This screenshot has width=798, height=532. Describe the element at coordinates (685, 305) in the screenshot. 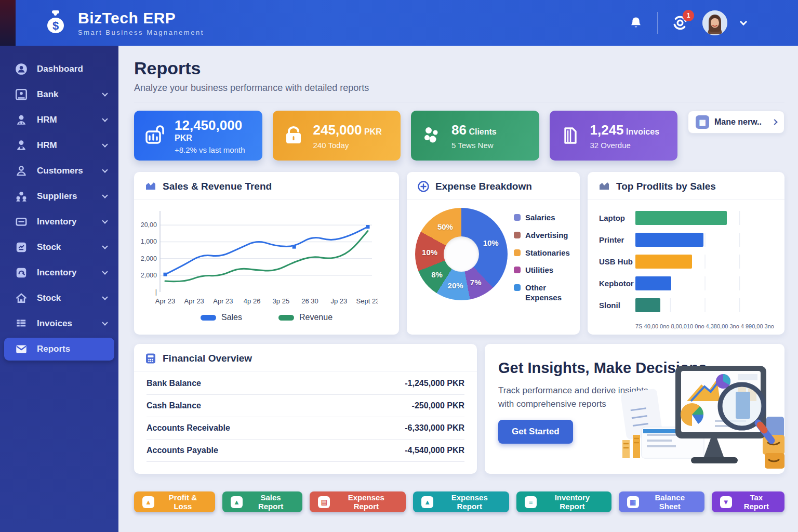

I see `bar-row: Slonil` at that location.